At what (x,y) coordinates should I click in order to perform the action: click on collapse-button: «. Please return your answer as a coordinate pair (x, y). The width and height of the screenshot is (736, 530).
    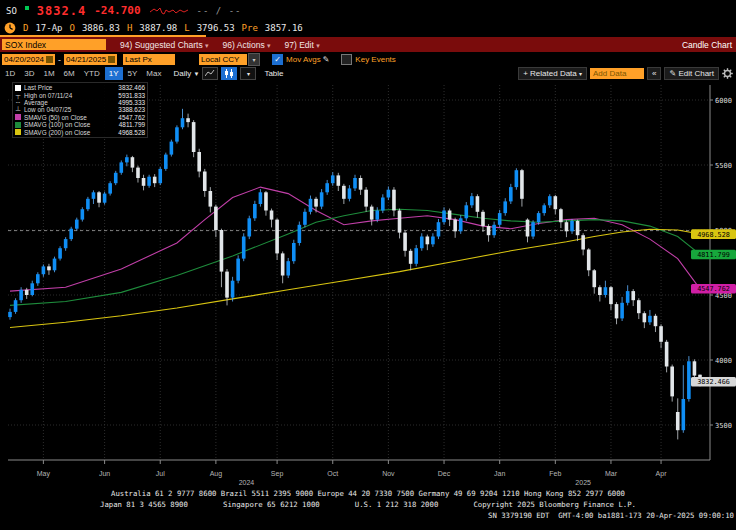
    Looking at the image, I should click on (654, 74).